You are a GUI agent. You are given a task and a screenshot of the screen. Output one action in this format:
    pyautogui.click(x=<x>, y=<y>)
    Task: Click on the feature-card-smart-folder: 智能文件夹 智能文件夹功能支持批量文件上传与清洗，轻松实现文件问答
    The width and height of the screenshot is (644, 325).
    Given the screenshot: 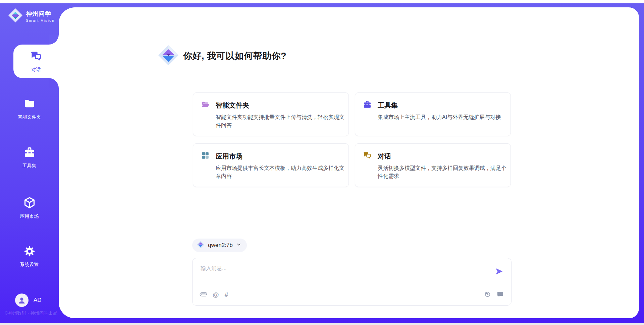 What is the action you would take?
    pyautogui.click(x=271, y=114)
    